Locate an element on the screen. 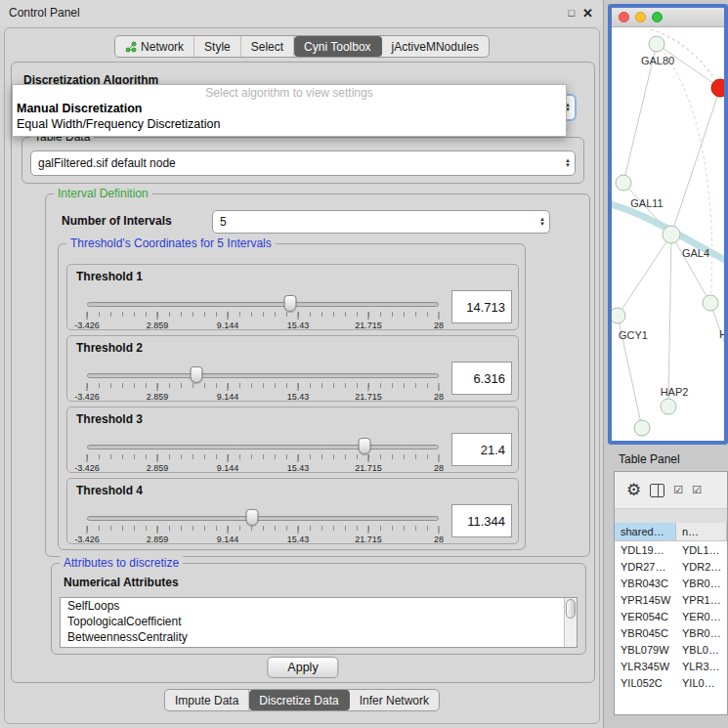  nodes is located at coordinates (664, 236).